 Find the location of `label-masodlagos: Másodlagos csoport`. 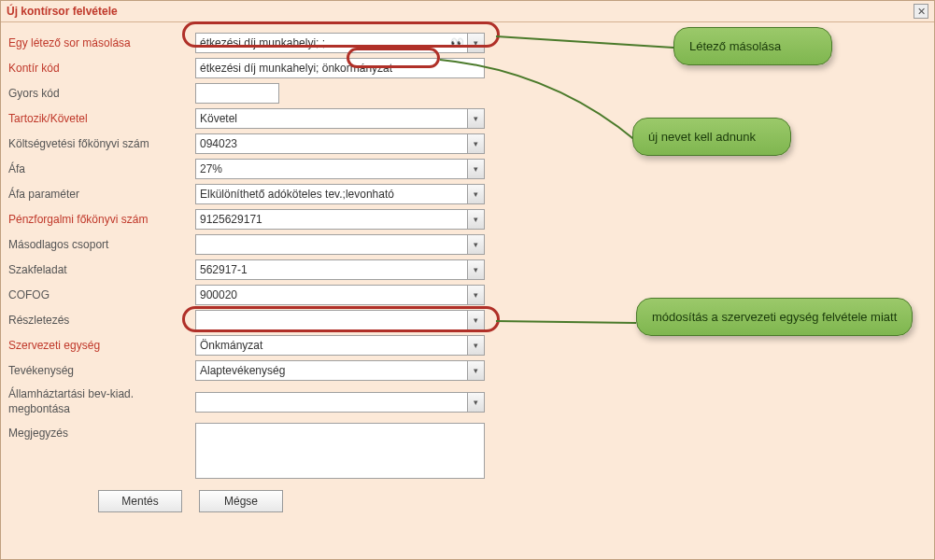

label-masodlagos: Másodlagos csoport is located at coordinates (102, 245).